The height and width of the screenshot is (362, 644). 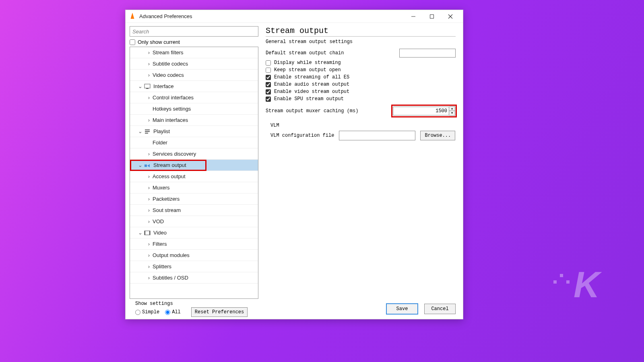 I want to click on tree-item-access-output: ›Access output, so click(x=194, y=177).